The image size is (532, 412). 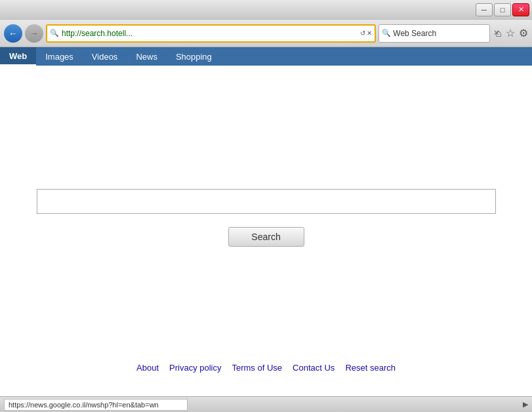 What do you see at coordinates (148, 367) in the screenshot?
I see `footer-link-about: About` at bounding box center [148, 367].